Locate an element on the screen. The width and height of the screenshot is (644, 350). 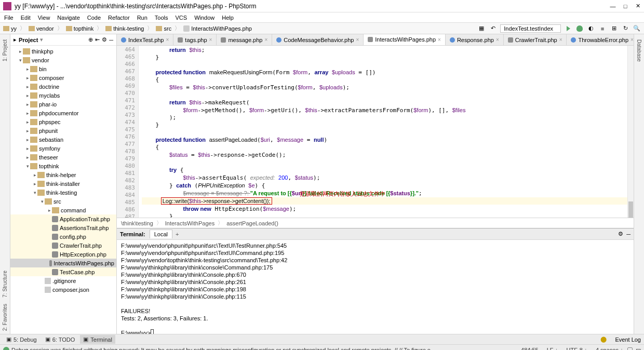
project-tree: ▸thinkphp▾vendor▸bin▸composer▸doctrine▸m… is located at coordinates (63, 190).